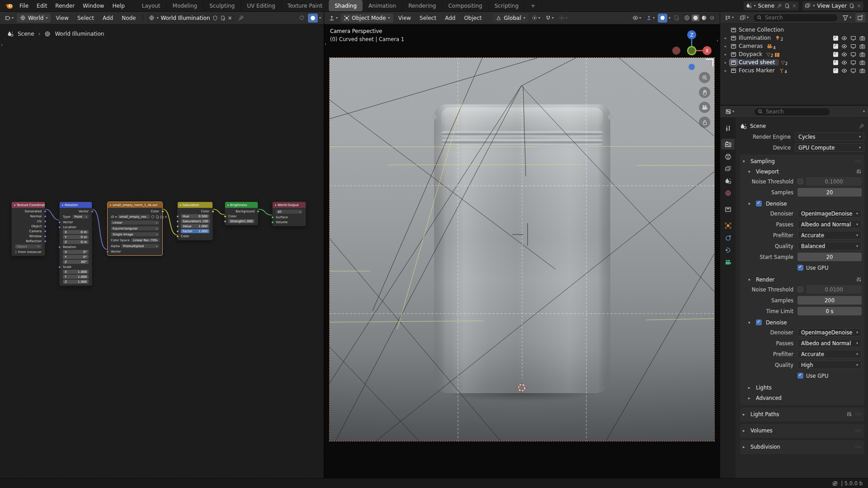 The image size is (868, 488). I want to click on noise-threshold-checkbox, so click(800, 289).